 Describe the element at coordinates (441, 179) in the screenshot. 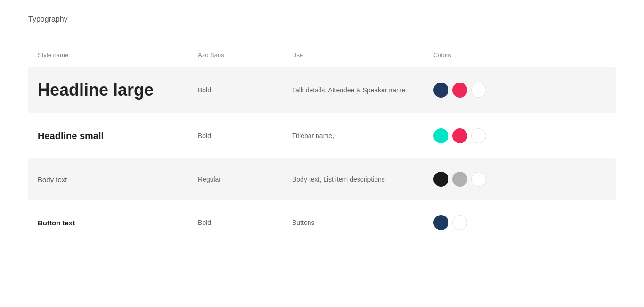

I see `color-black` at that location.